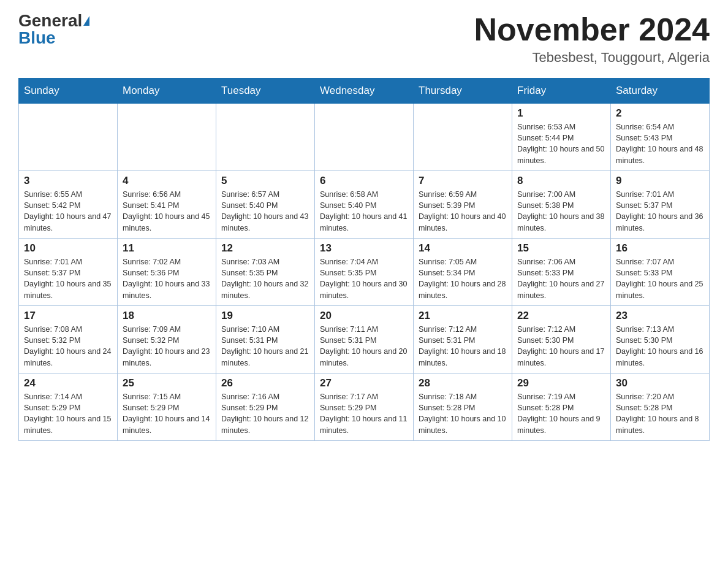 Image resolution: width=728 pixels, height=563 pixels. Describe the element at coordinates (463, 91) in the screenshot. I see `weekday-header-thursday: Thursday` at that location.